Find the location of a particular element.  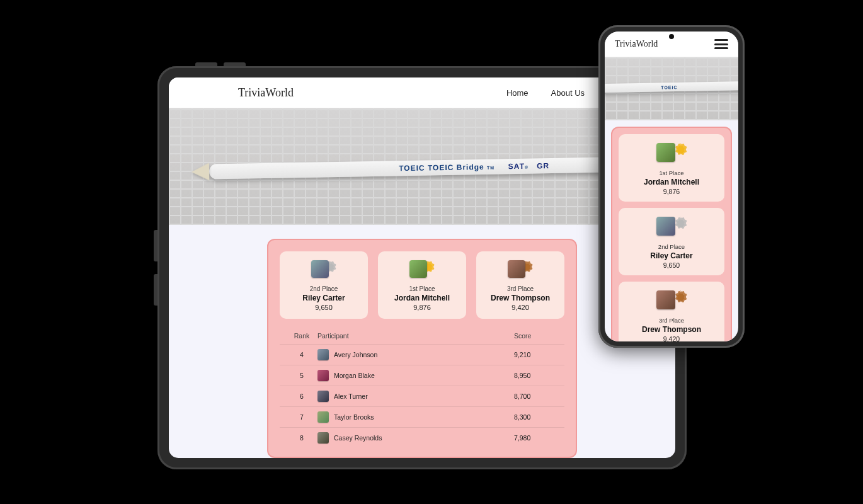

cell-participant: Casey Reynolds is located at coordinates (358, 438).